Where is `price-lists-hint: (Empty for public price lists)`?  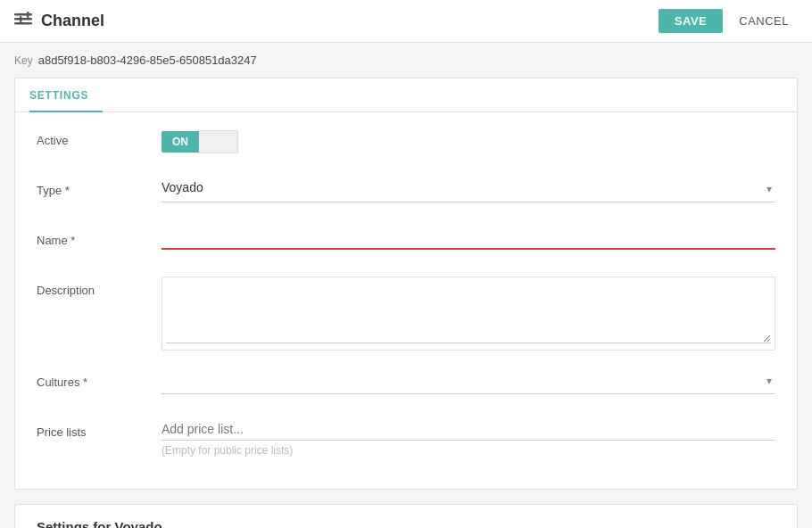
price-lists-hint: (Empty for public price lists) is located at coordinates (468, 450).